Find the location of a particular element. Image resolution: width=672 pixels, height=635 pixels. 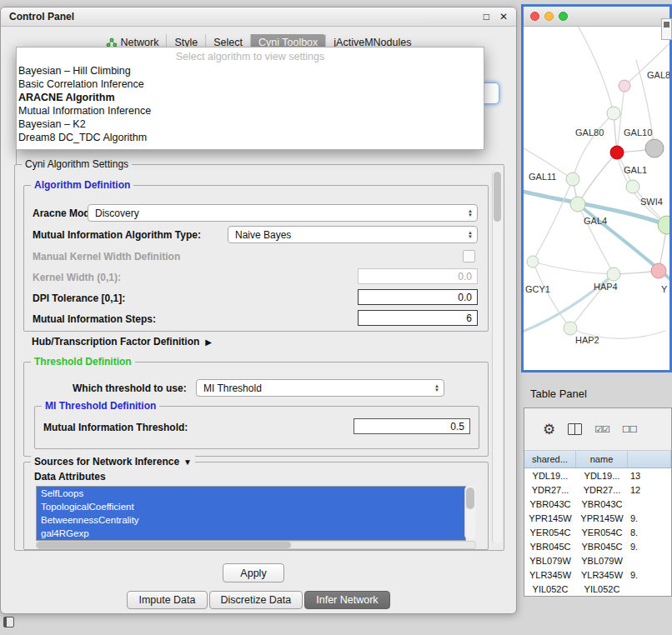

column-header: name is located at coordinates (602, 459).